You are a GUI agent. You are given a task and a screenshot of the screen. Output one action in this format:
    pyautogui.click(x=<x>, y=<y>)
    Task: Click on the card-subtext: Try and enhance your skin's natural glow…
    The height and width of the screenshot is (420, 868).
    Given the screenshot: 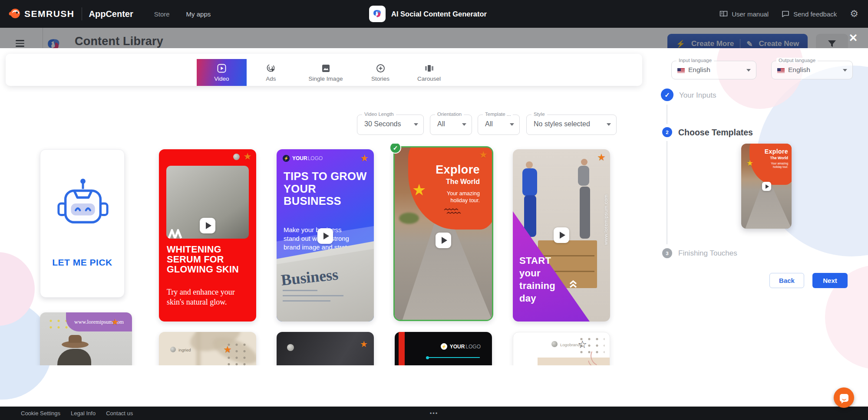 What is the action you would take?
    pyautogui.click(x=205, y=297)
    